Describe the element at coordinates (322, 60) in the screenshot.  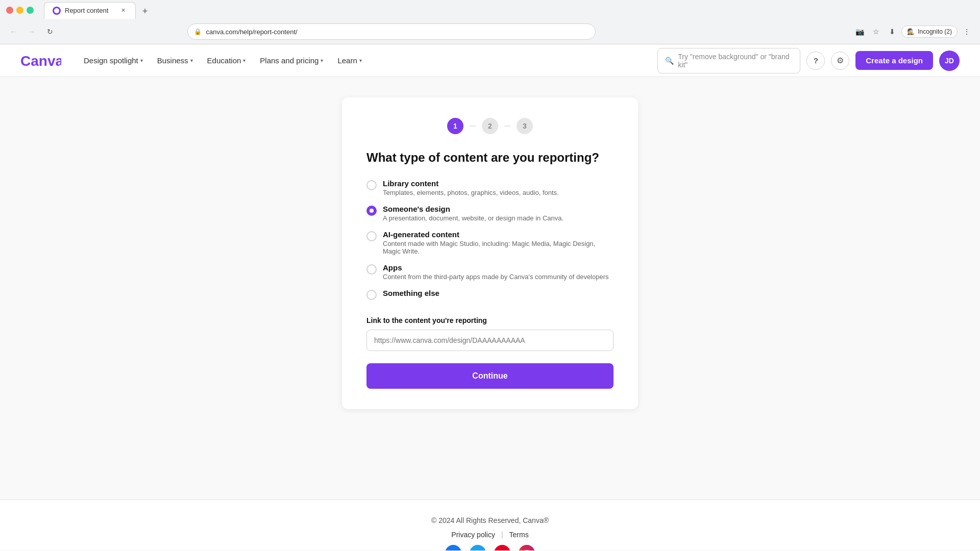
I see `chevron-down-icon-plans: ▾` at that location.